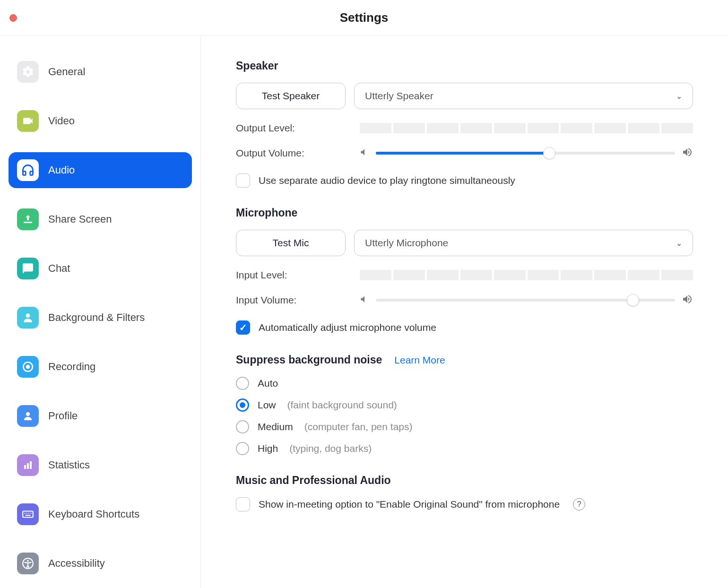 The height and width of the screenshot is (588, 728). What do you see at coordinates (633, 300) in the screenshot?
I see `input-volume-thumb` at bounding box center [633, 300].